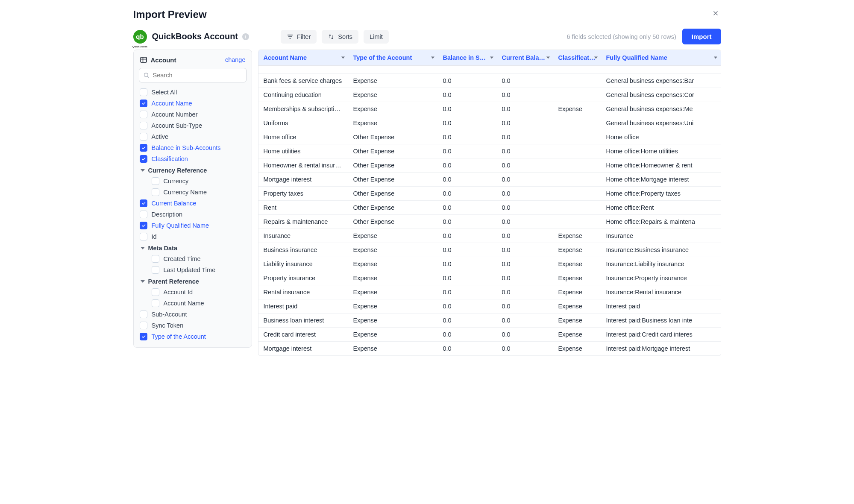 The image size is (854, 504). I want to click on close-button, so click(716, 15).